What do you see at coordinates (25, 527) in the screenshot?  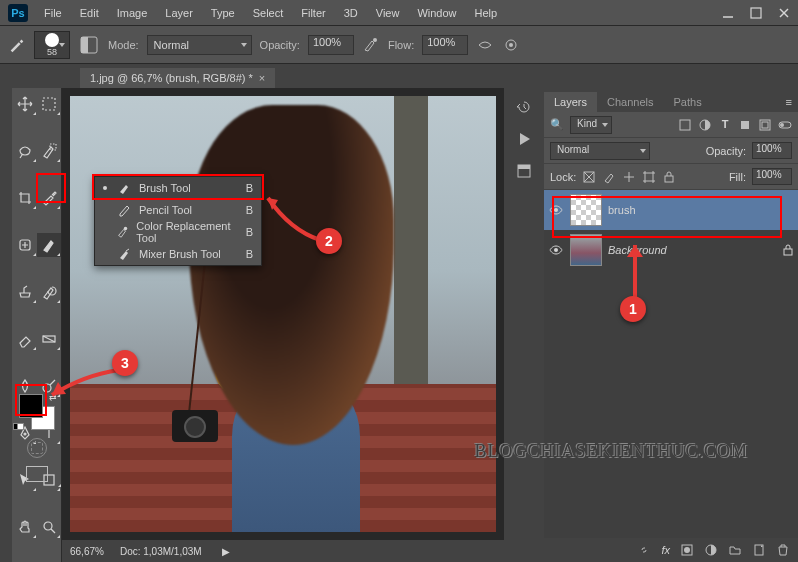 I see `hand-tool` at bounding box center [25, 527].